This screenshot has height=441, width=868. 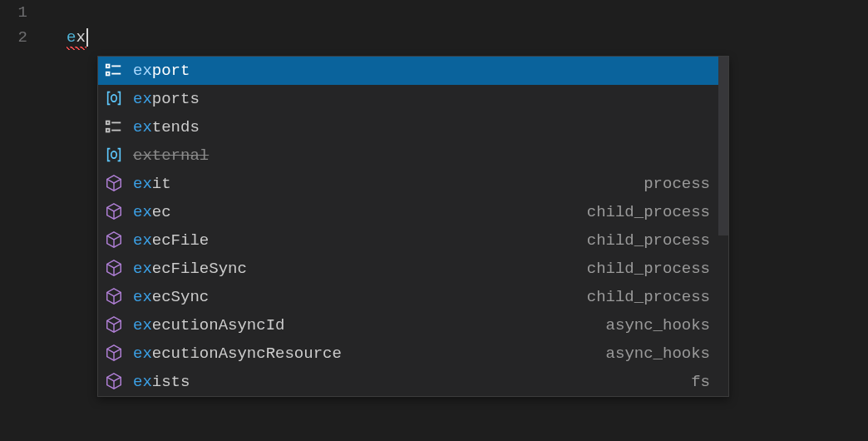 I want to click on suggestion-label: extends, so click(x=166, y=127).